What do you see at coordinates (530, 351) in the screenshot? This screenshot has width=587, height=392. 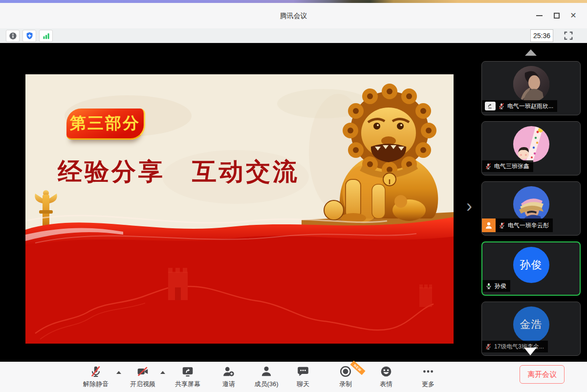 I see `scroll-down-arrow` at bounding box center [530, 351].